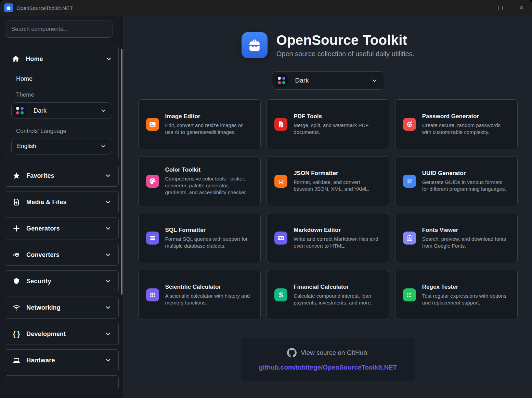 The image size is (532, 398). I want to click on cube-convert-icon, so click(16, 255).